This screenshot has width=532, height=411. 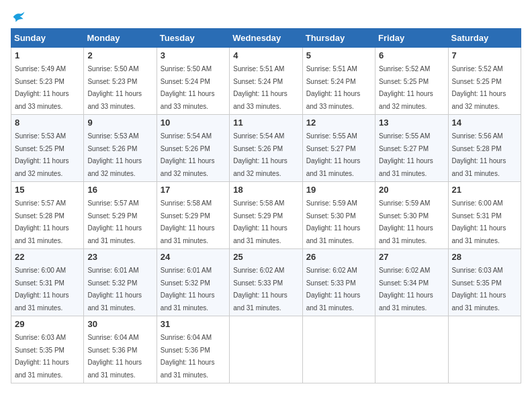 What do you see at coordinates (339, 122) in the screenshot?
I see `day-number: 12` at bounding box center [339, 122].